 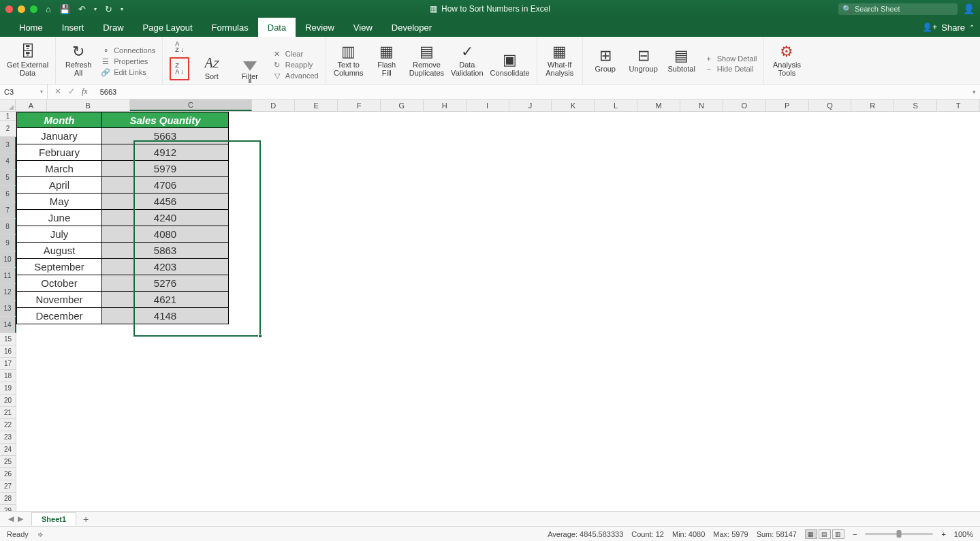 What do you see at coordinates (411, 27) in the screenshot?
I see `tab-developer: Developer` at bounding box center [411, 27].